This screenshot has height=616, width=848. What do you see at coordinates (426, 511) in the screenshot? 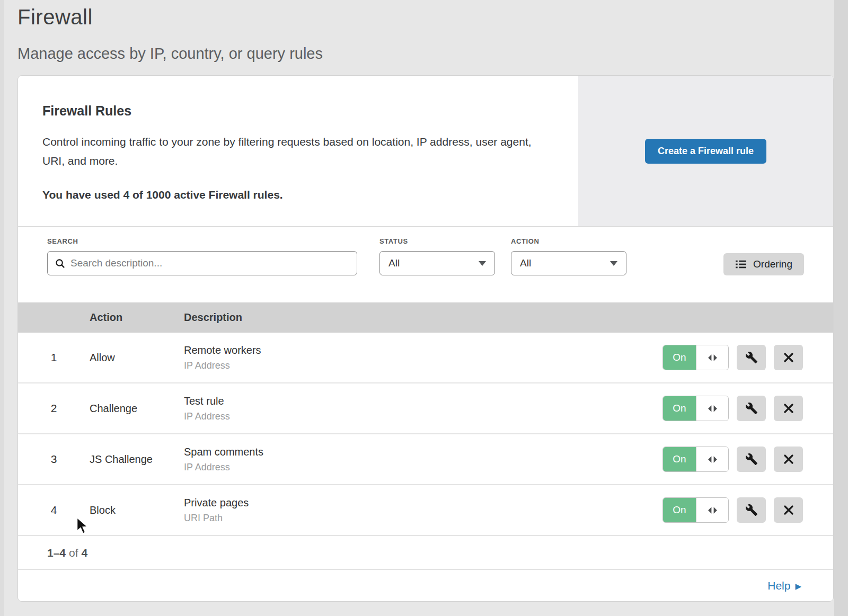
I see `table-row: 4 Block Private pages URI Path On` at bounding box center [426, 511].